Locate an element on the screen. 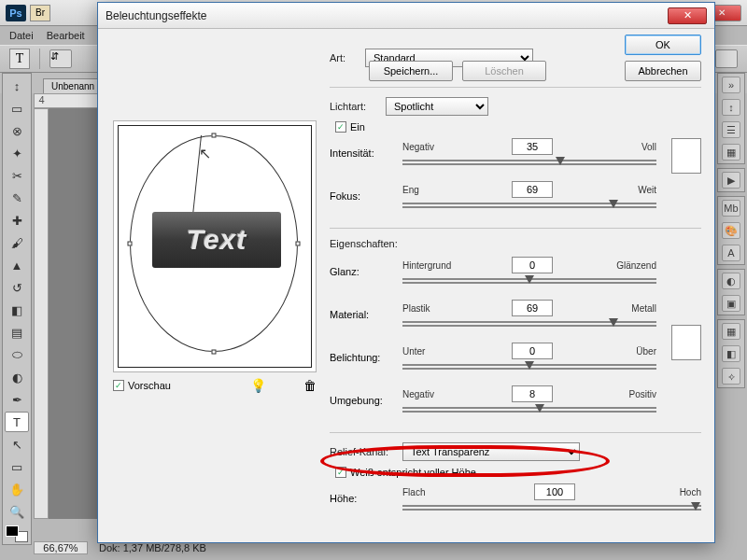 Image resolution: width=747 pixels, height=560 pixels. material-right: Metall is located at coordinates (633, 308).